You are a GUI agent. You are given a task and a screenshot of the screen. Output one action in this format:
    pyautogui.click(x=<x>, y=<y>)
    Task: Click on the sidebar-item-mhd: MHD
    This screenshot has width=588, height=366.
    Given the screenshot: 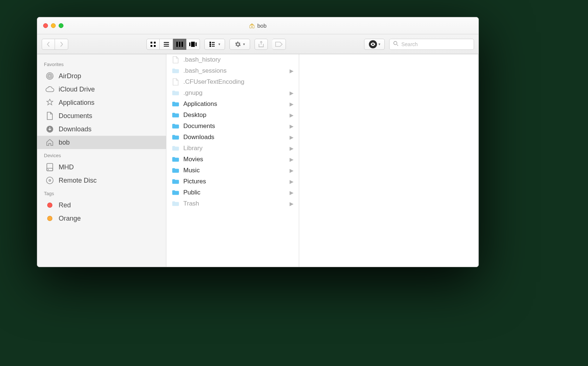 What is the action you would take?
    pyautogui.click(x=102, y=167)
    